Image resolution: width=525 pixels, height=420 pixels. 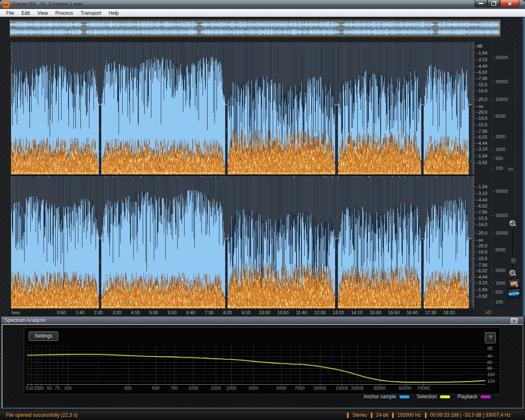 I want to click on ruler-label: 14:10, so click(x=357, y=313).